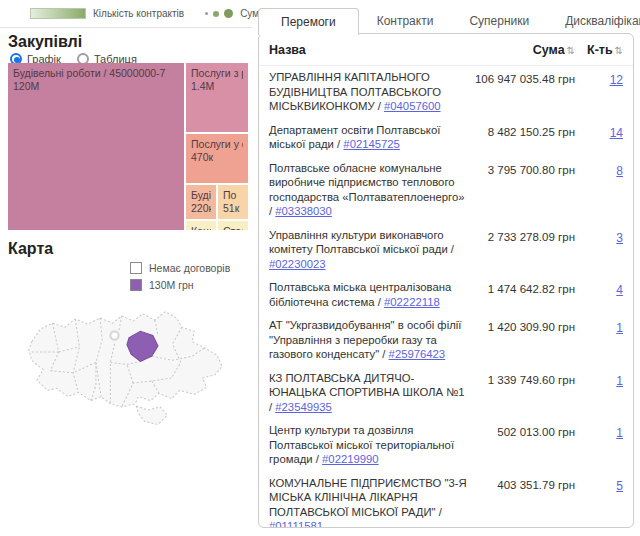  Describe the element at coordinates (524, 294) in the screenshot. I see `sum-value: 1 474 642.82 грн` at that location.